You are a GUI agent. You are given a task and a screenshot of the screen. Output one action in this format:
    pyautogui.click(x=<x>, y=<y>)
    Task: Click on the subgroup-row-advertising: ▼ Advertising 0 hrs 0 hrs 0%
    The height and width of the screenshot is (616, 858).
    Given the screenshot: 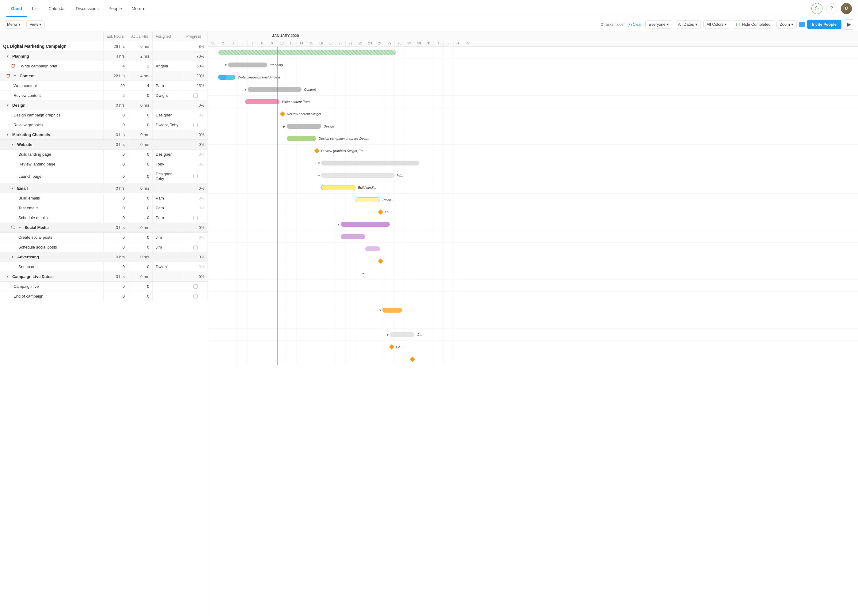 What is the action you would take?
    pyautogui.click(x=104, y=257)
    